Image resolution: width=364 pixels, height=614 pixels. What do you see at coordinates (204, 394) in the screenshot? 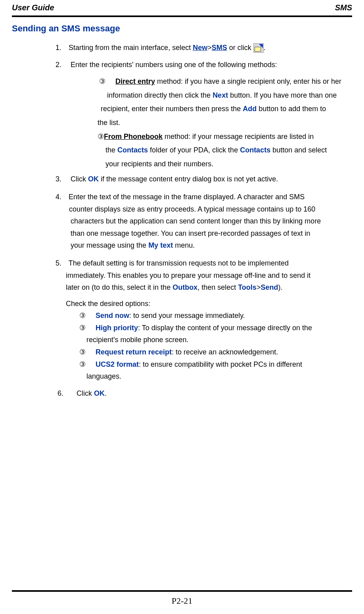
I see `step-6: 6. Click OK.` at bounding box center [204, 394].